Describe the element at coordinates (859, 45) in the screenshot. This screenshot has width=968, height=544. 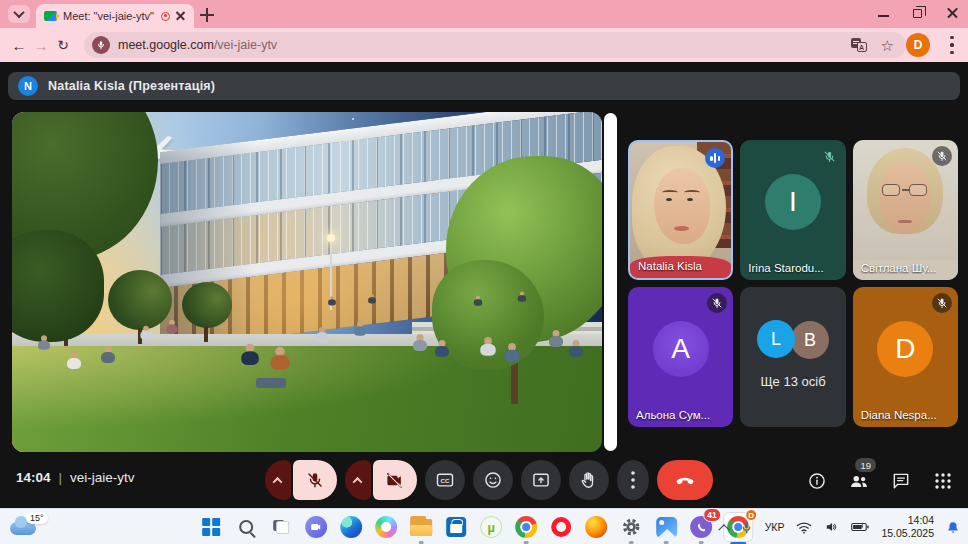
I see `translate-icon: A` at that location.